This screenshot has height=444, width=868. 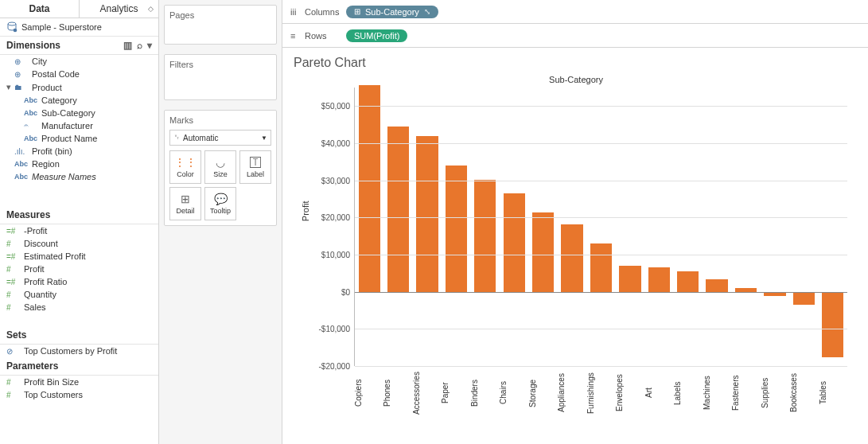 I want to click on tooltip-card: 💬Tooltip, so click(x=220, y=204).